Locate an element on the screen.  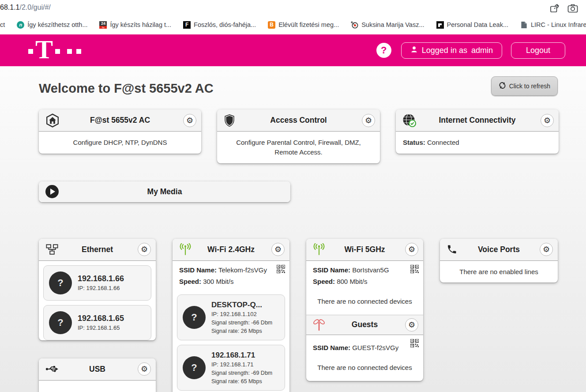
my-media-card-header: My Media is located at coordinates (165, 192).